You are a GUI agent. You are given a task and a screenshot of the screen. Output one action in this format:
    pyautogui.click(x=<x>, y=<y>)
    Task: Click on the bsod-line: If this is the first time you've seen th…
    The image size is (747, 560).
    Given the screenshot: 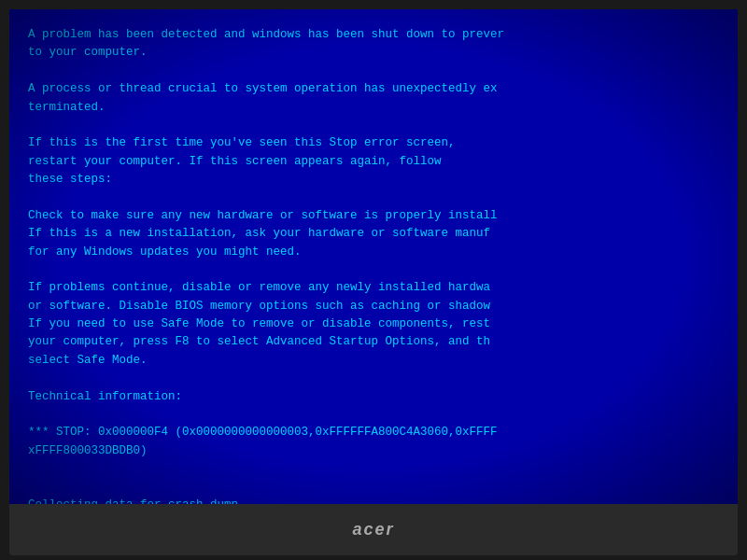 What is the action you would take?
    pyautogui.click(x=374, y=144)
    